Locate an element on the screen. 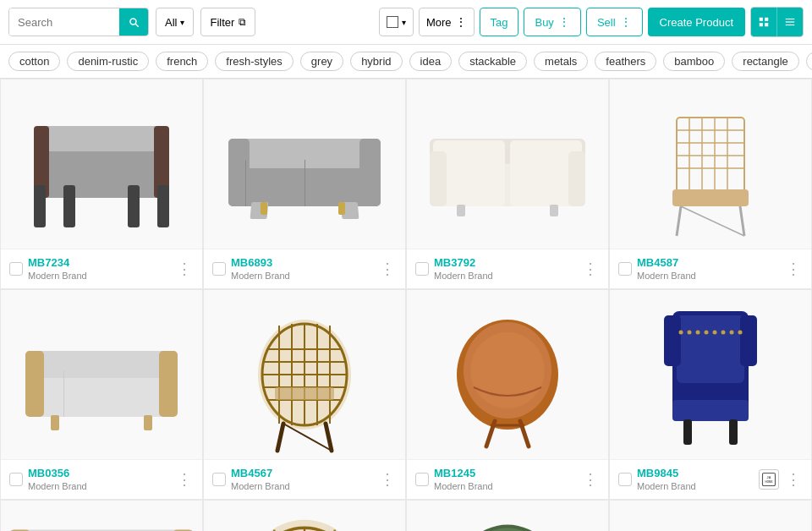  product-image-mb9845 is located at coordinates (710, 375).